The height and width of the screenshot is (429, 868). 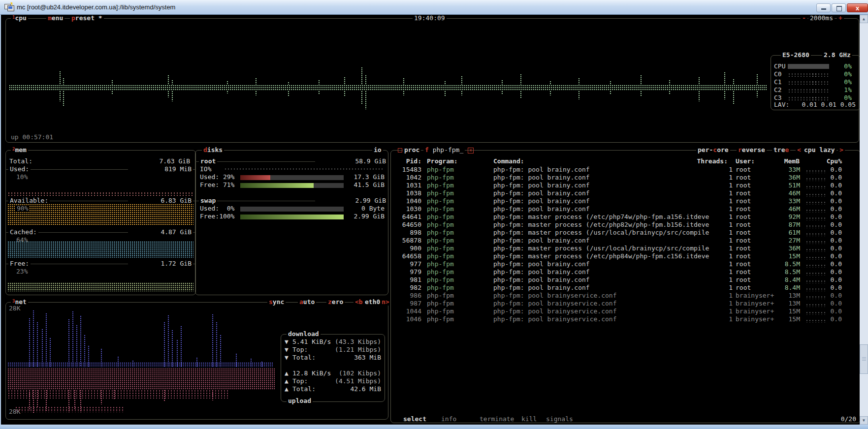 I want to click on net-upload-mid-graph, so click(x=118, y=394).